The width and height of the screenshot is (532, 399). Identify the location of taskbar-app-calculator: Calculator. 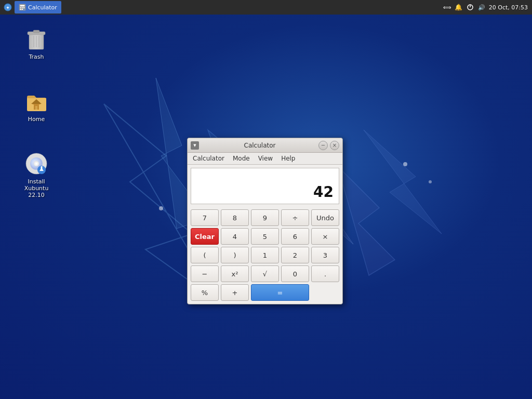
(38, 7).